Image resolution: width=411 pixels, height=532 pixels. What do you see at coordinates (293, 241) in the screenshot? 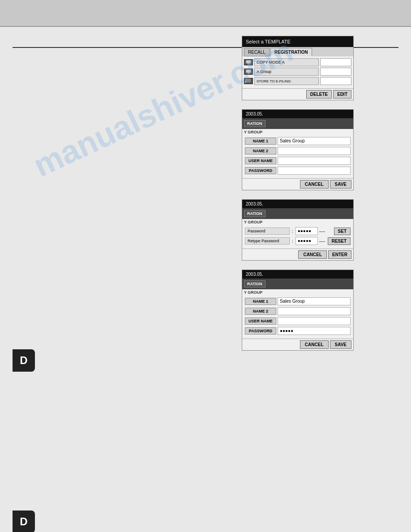
I see `pwd-colon-2: :` at bounding box center [293, 241].